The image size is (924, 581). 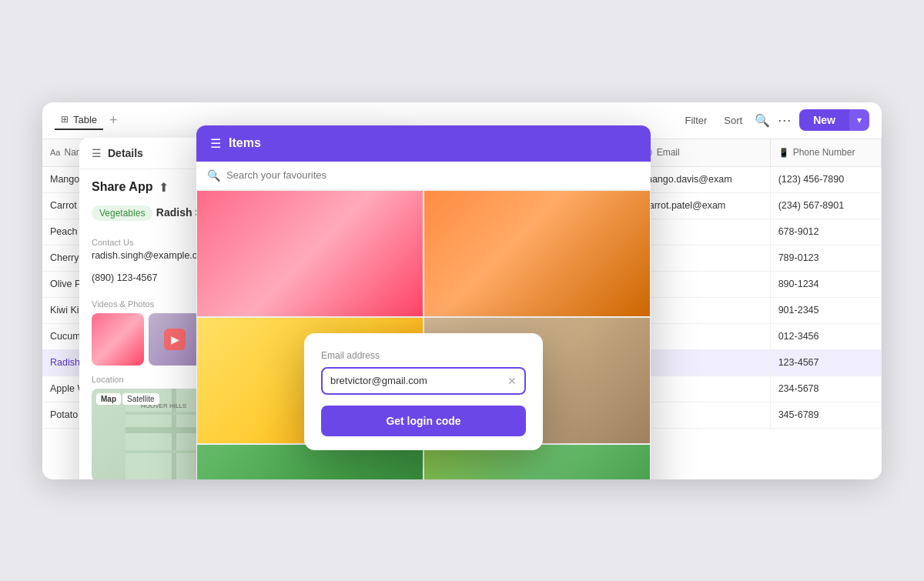 What do you see at coordinates (859, 120) in the screenshot?
I see `new-dropdown-button: ▾` at bounding box center [859, 120].